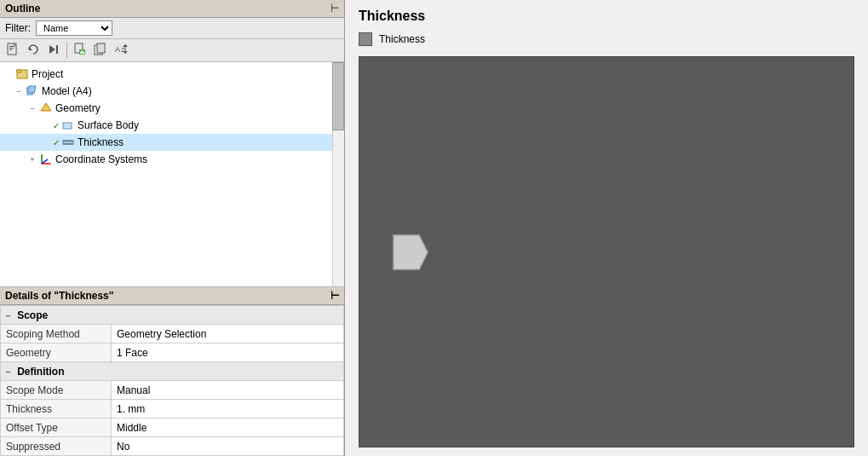  I want to click on outline-title: Outline, so click(22, 9).